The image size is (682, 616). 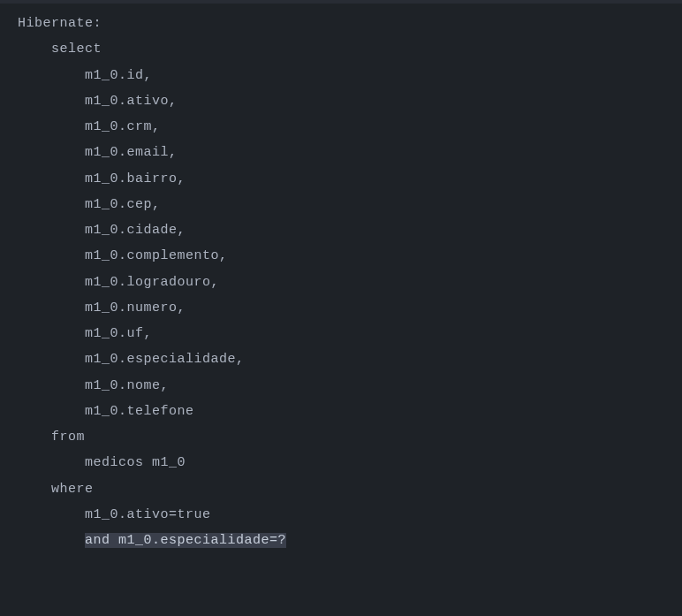 I want to click on code-line: m1_0.id,, so click(x=85, y=76).